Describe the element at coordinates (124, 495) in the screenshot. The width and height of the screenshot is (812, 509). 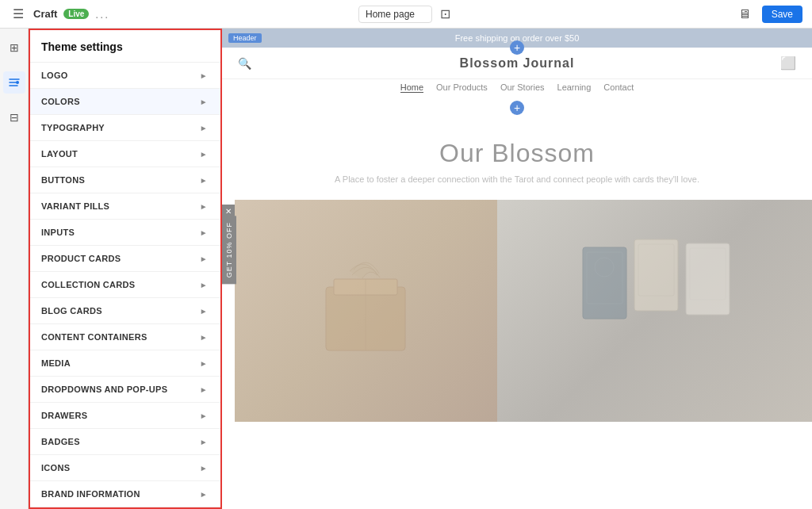
I see `settings-item-brand-information: BRAND INFORMATION►` at that location.